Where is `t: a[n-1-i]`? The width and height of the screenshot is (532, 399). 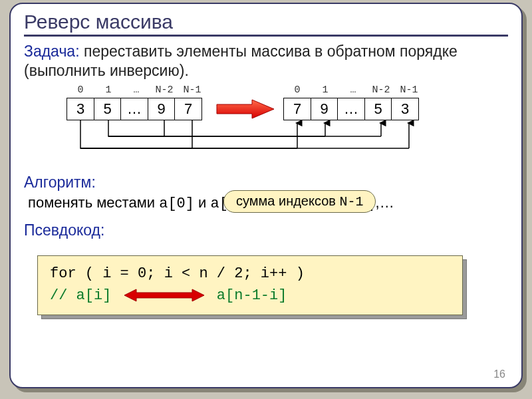 t: a[n-1-i] is located at coordinates (252, 295).